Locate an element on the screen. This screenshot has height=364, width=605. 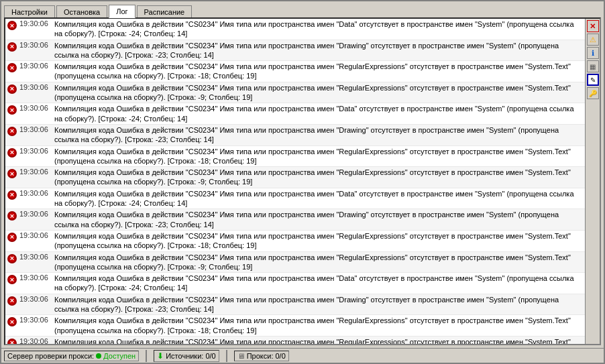
server-status-text: Доступен is located at coordinates (119, 356).